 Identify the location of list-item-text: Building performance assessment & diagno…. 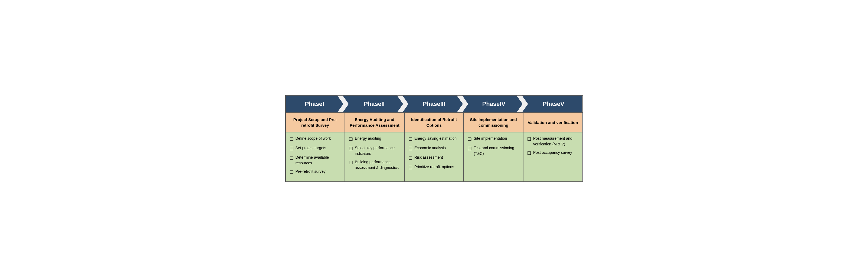
(377, 165).